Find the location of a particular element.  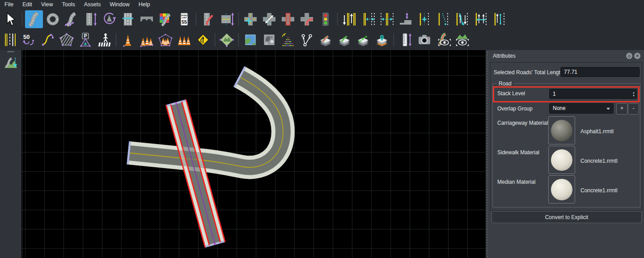

crossArrows-icon is located at coordinates (269, 19).